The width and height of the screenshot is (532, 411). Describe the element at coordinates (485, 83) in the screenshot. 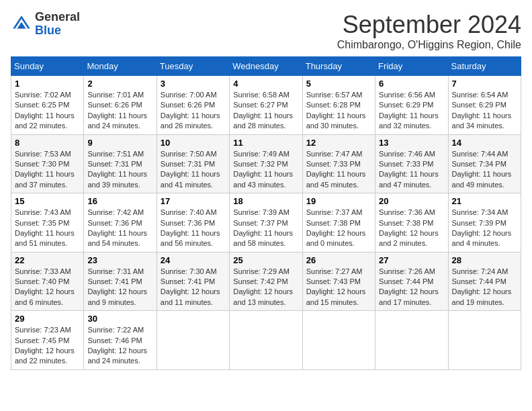

I see `day-number: 7` at that location.